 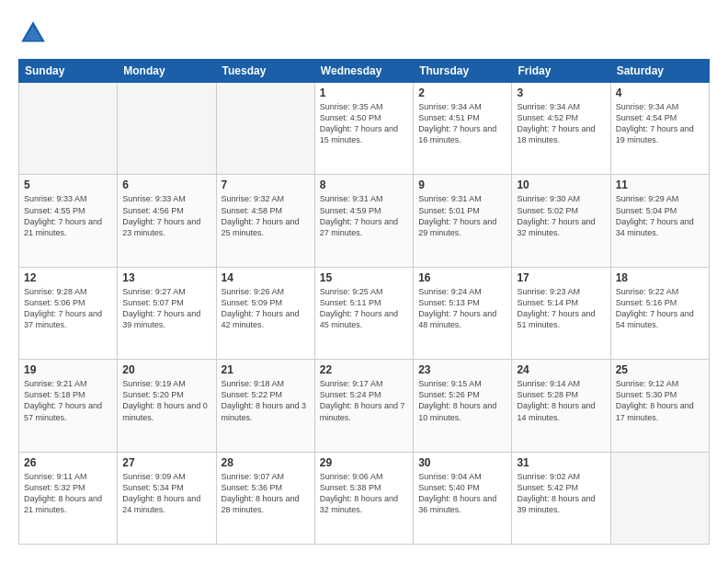 I want to click on day-info: Sunrise: 9:33 AMSunset: 4:55 PMDaylight:…, so click(x=68, y=215).